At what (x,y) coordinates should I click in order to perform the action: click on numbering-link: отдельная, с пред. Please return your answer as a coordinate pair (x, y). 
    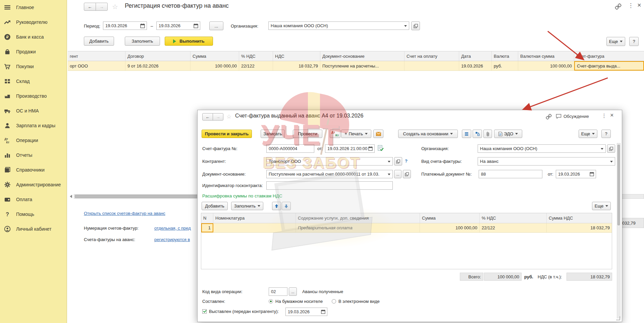
    Looking at the image, I should click on (172, 228).